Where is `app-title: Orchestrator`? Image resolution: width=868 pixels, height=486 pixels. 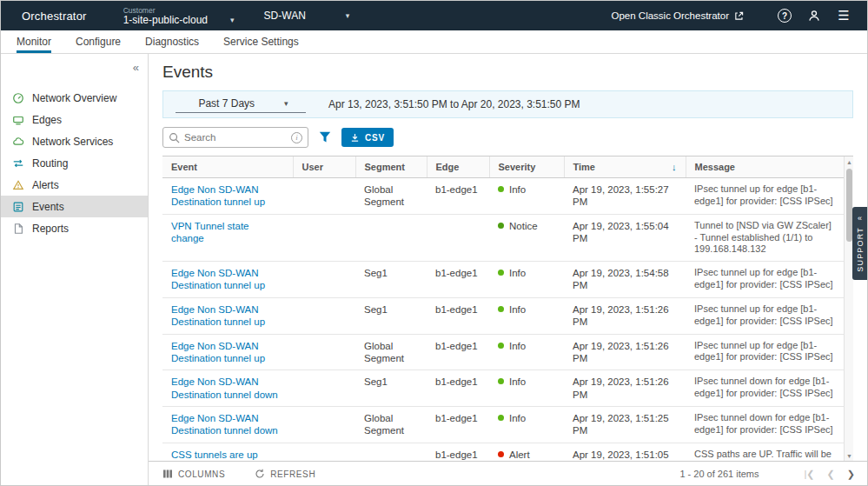
app-title: Orchestrator is located at coordinates (54, 16).